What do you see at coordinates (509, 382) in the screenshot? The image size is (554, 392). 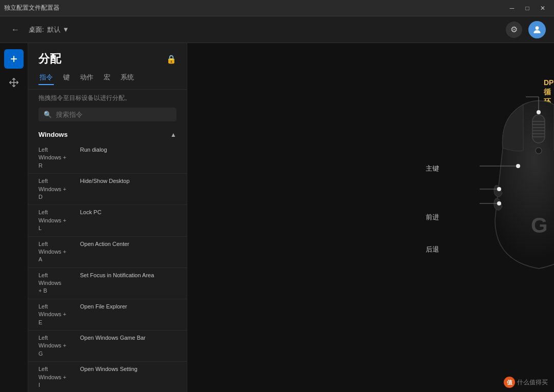 I see `watermark-icon: 值` at bounding box center [509, 382].